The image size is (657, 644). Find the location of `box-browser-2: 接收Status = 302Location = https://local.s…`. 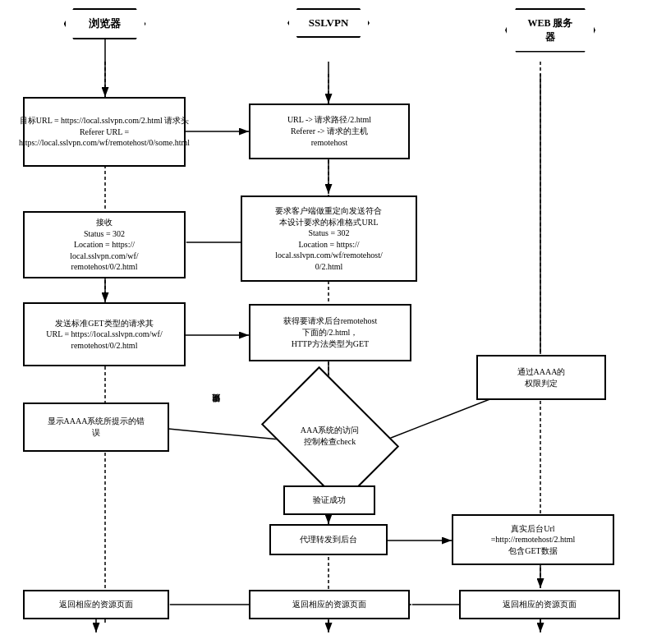

box-browser-2: 接收Status = 302Location = https://local.s… is located at coordinates (104, 245).